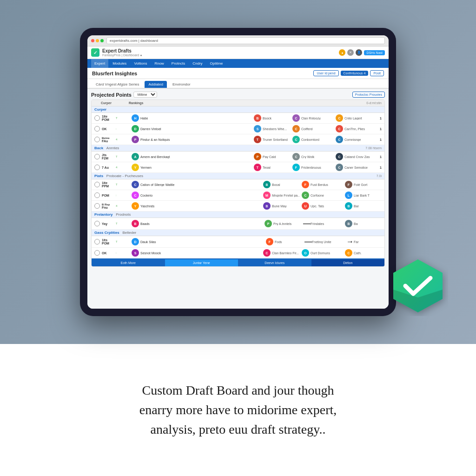 The image size is (476, 476). Describe the element at coordinates (135, 157) in the screenshot. I see `avatar: A` at that location.